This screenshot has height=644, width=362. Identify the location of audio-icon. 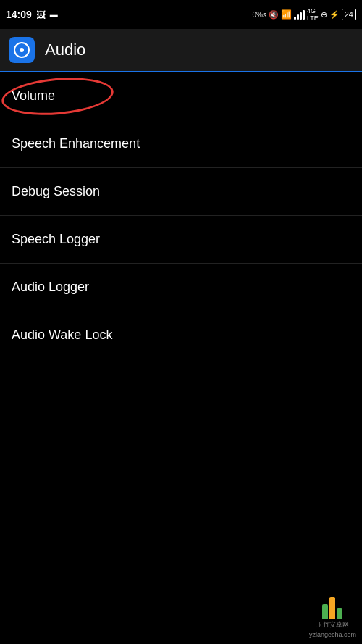
(22, 50).